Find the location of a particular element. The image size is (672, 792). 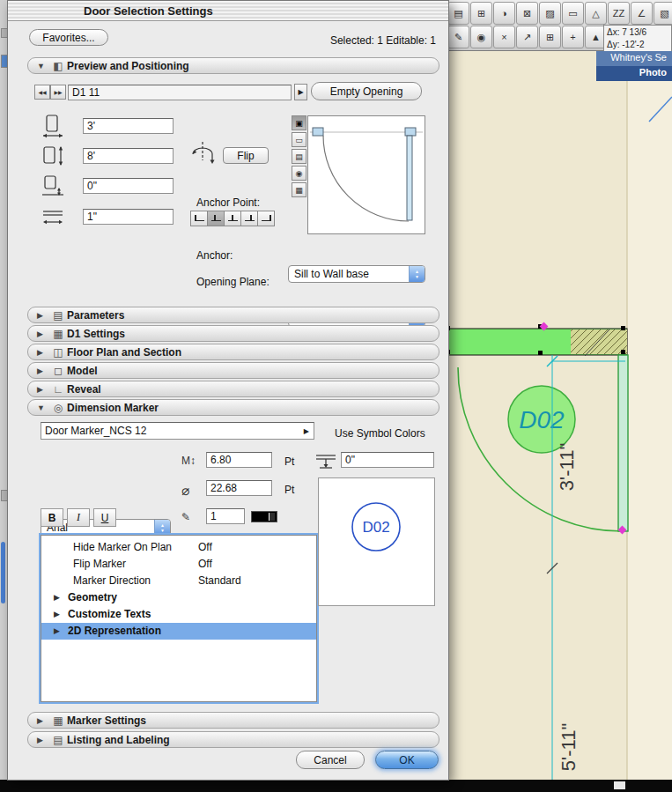

list-item-geometry: ▶ Geometry is located at coordinates (179, 597).